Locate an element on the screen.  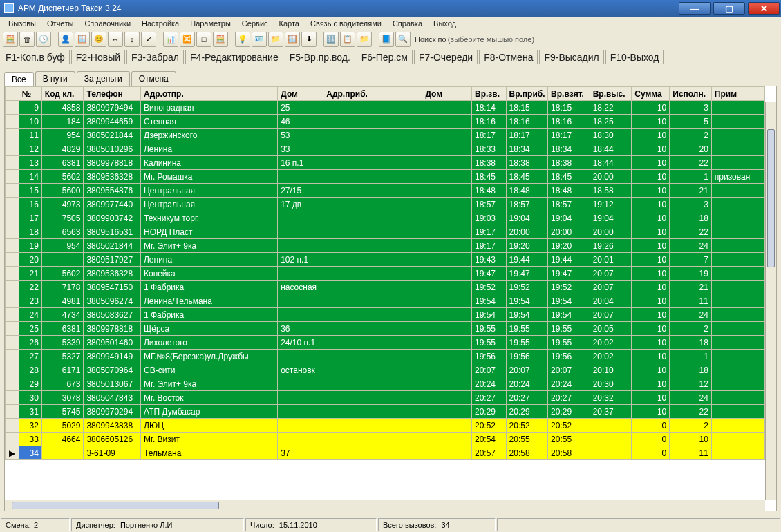
toolbar-button-7: ↔ is located at coordinates (115, 39).